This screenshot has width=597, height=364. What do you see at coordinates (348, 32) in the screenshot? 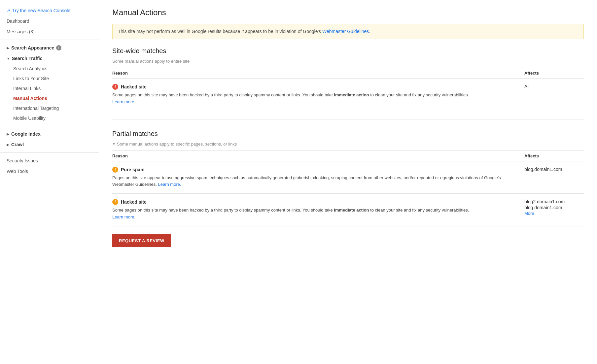
I see `warning-banner: This site may not perform as well in Goo…` at bounding box center [348, 32].